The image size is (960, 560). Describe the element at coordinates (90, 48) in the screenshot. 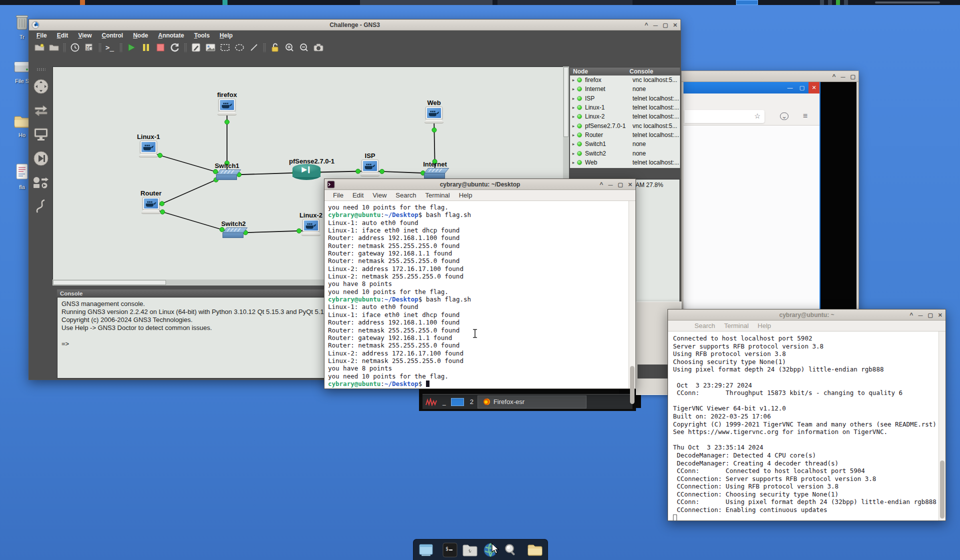

I see `text-find-icon: a cb` at that location.